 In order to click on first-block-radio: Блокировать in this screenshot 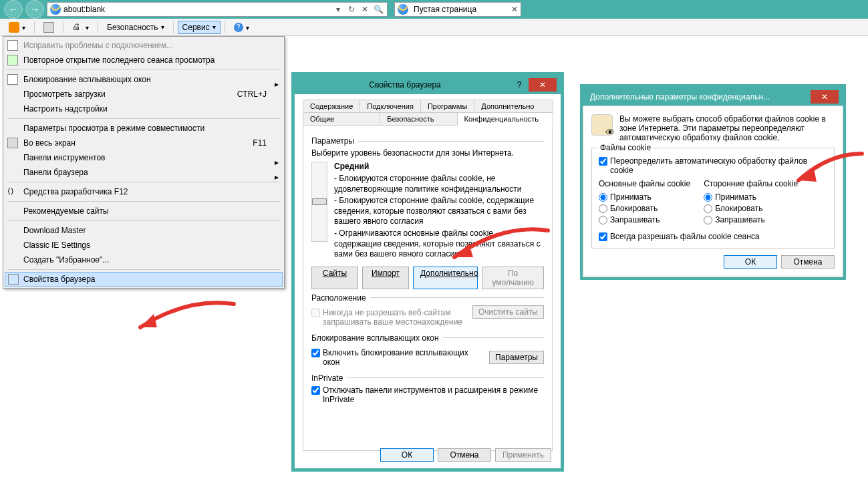, I will do `click(644, 208)`.